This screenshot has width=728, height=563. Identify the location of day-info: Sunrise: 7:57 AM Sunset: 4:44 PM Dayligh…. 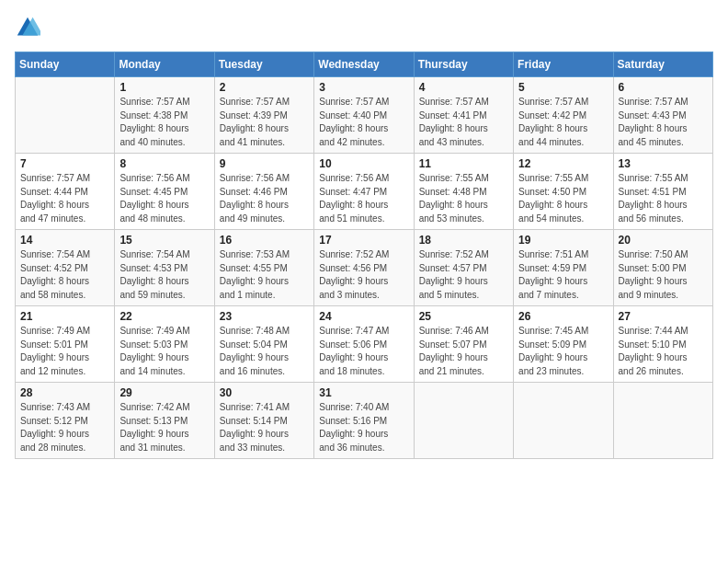
(64, 199).